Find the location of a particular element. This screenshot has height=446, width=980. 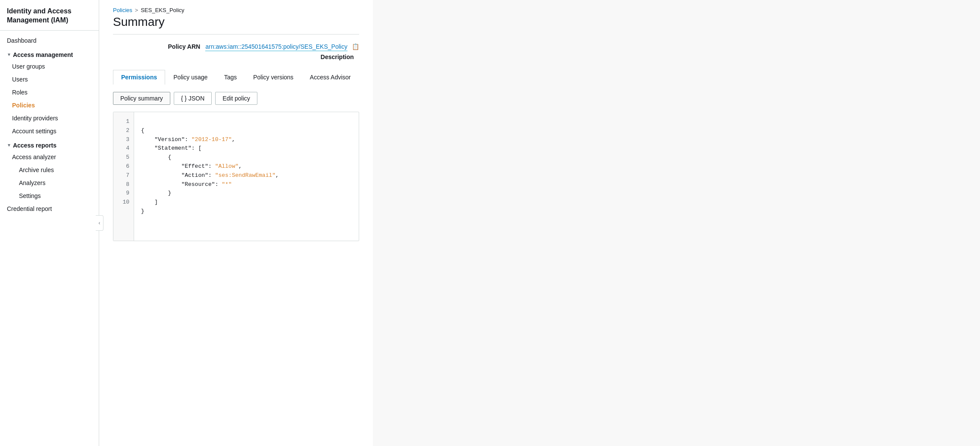

arn-row: Policy ARN arn:aws:iam::254501641575:pol… is located at coordinates (254, 47).